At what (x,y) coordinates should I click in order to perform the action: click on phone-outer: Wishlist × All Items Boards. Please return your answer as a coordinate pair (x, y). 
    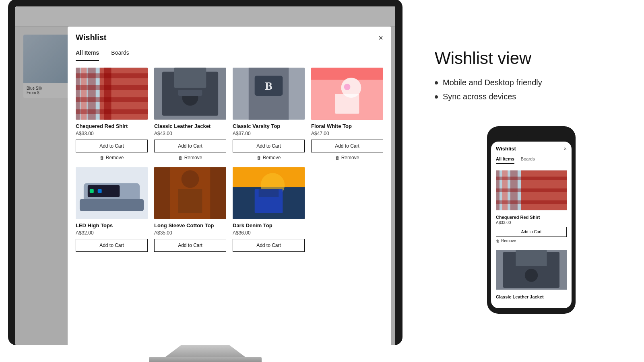
    Looking at the image, I should click on (531, 220).